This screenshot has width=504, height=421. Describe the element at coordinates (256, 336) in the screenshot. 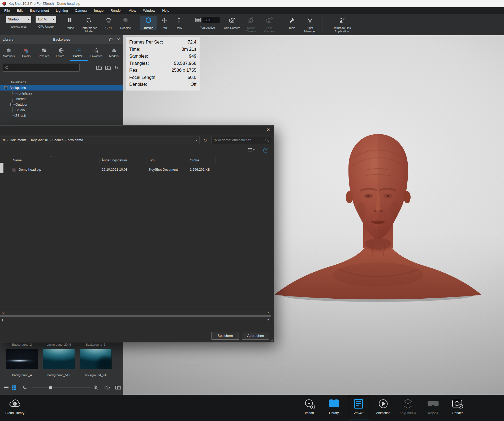

I see `cancel-button: Abbrechen` at that location.